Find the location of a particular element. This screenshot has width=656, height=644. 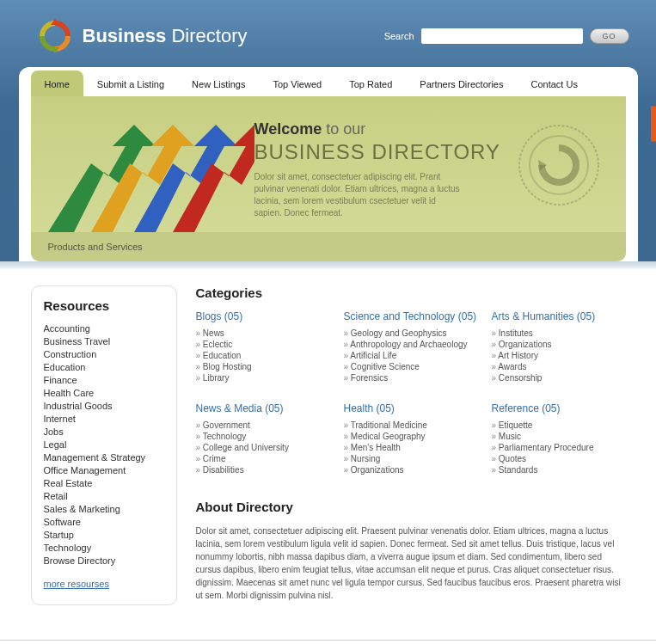

category-item: Men's Health is located at coordinates (411, 447).